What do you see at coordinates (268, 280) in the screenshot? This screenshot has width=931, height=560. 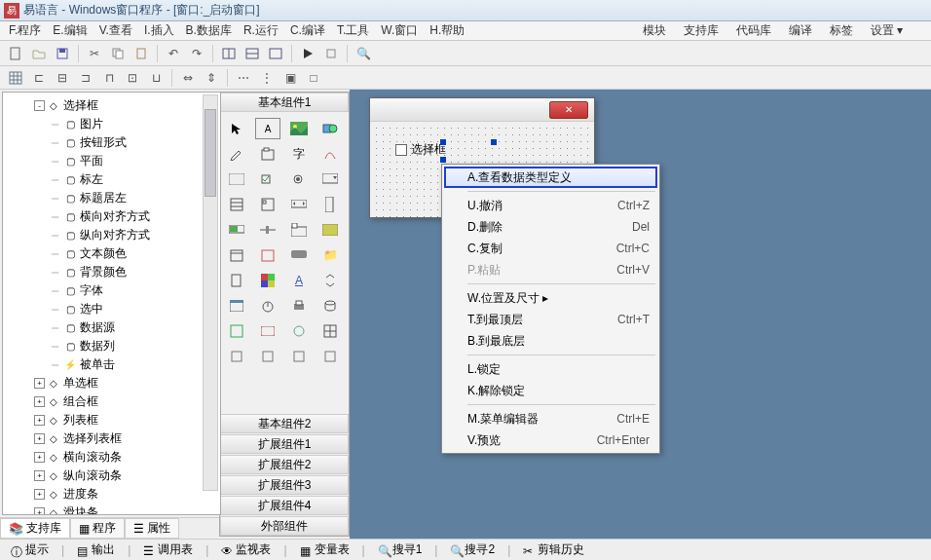 I see `color-tool` at bounding box center [268, 280].